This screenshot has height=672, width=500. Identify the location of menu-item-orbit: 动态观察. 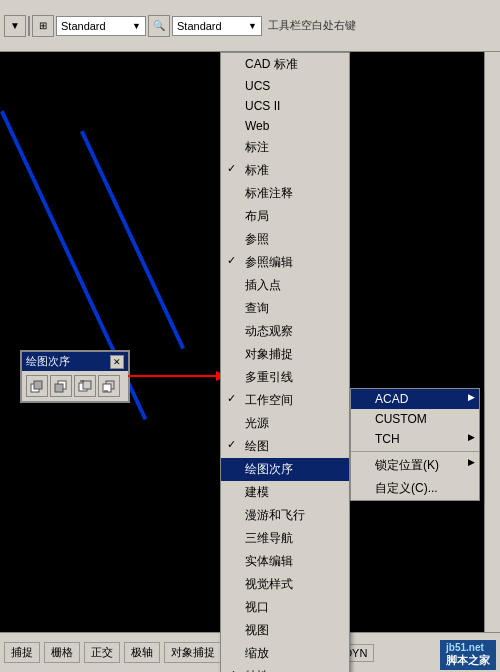
(285, 332).